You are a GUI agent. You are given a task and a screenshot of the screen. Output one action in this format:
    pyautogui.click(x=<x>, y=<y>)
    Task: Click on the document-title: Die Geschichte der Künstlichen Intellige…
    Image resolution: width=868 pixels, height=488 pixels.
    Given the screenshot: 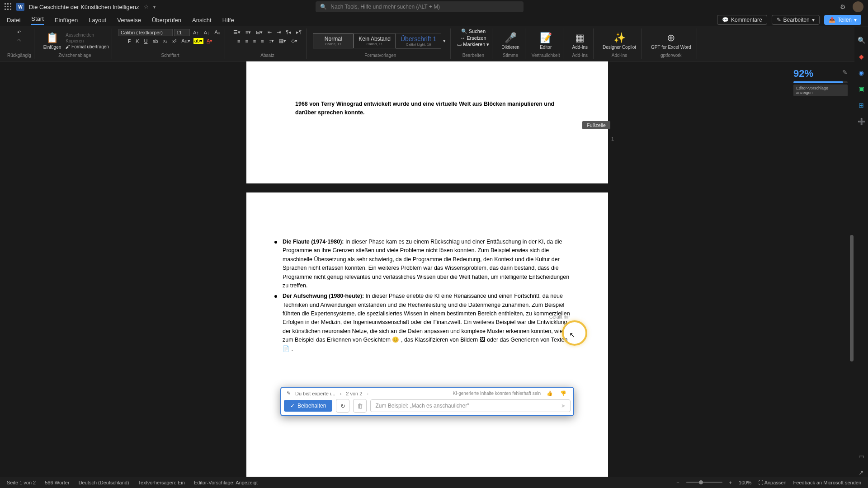 What is the action you would take?
    pyautogui.click(x=84, y=7)
    